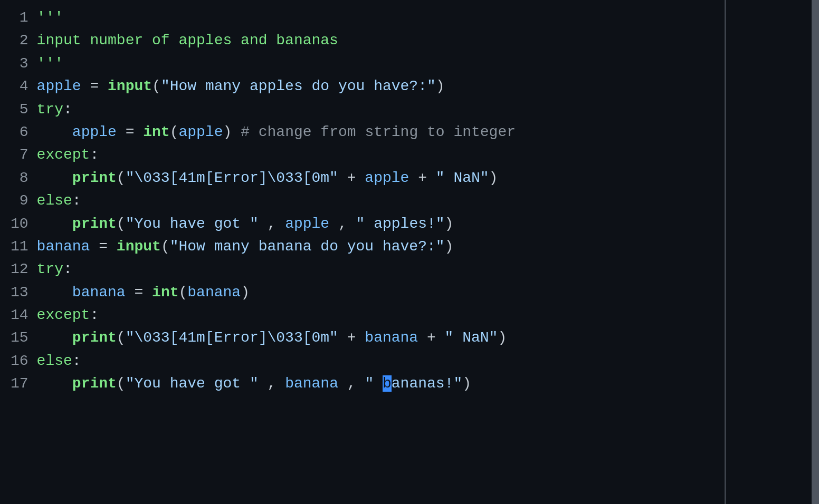  What do you see at coordinates (387, 384) in the screenshot?
I see `cursor-position: b` at bounding box center [387, 384].